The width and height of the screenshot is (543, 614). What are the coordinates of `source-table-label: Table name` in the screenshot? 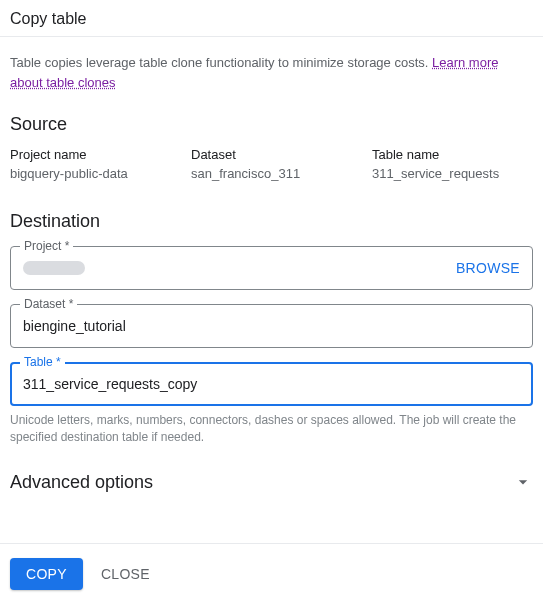 It's located at (452, 154).